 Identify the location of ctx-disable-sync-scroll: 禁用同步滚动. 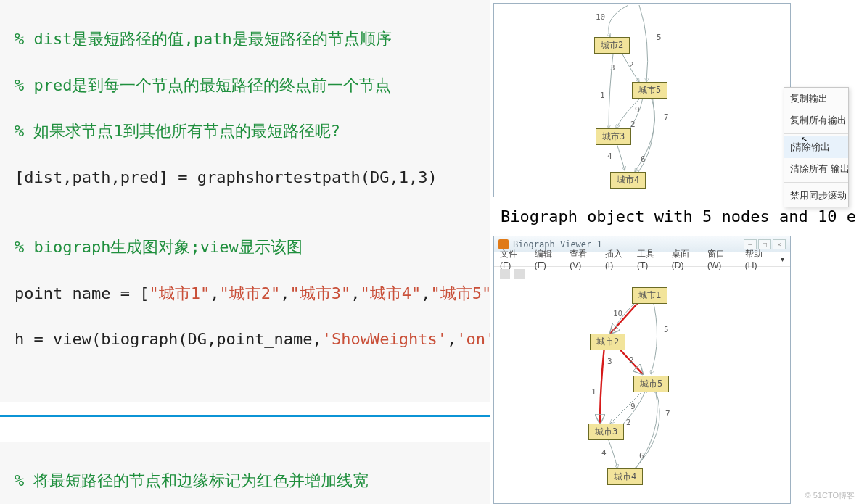
(816, 196).